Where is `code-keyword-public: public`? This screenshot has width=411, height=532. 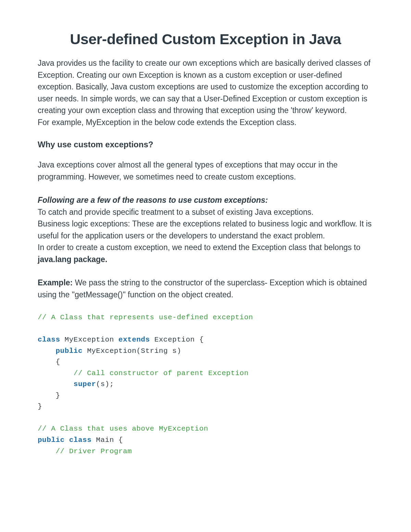
code-keyword-public: public is located at coordinates (69, 351).